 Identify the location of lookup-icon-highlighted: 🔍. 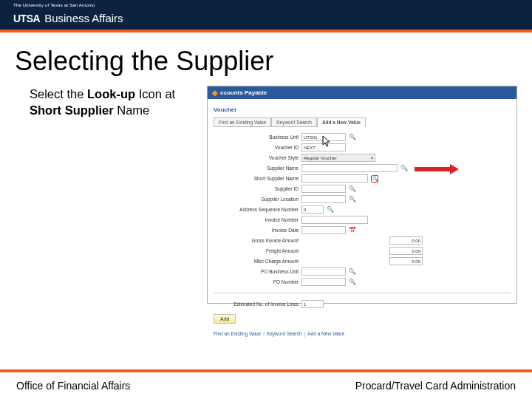
(375, 179).